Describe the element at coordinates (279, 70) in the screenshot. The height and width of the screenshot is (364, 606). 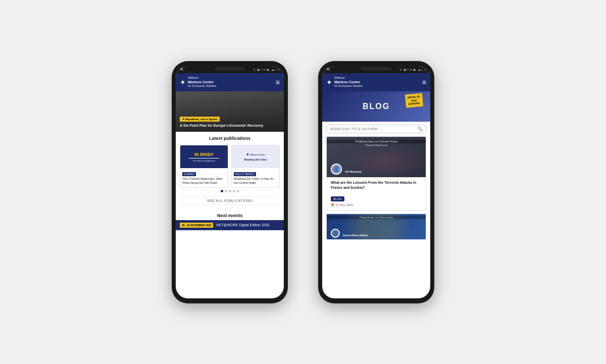
I see `close-icon: ×` at that location.